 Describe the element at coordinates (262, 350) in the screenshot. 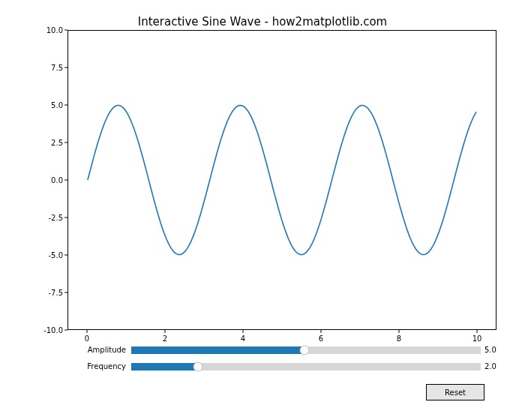

I see `amplitude-slider-row: Amplitude 5.0` at that location.